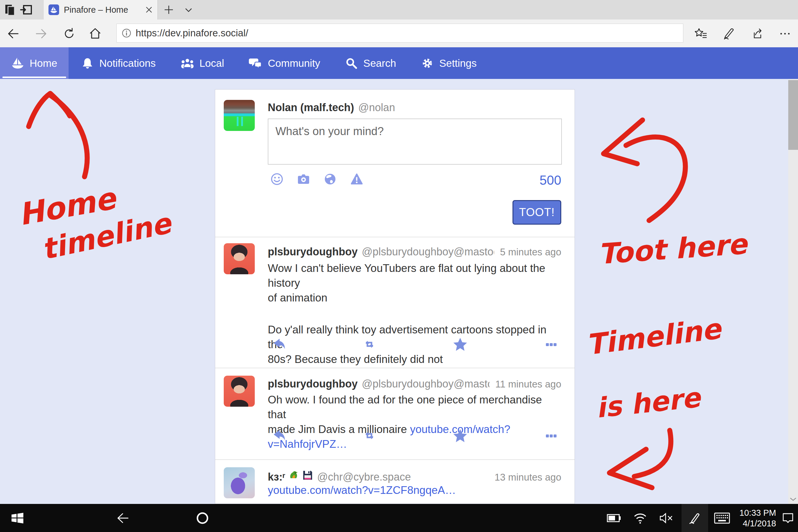 Image resolution: width=798 pixels, height=532 pixels. I want to click on nav-local-label: Local, so click(212, 63).